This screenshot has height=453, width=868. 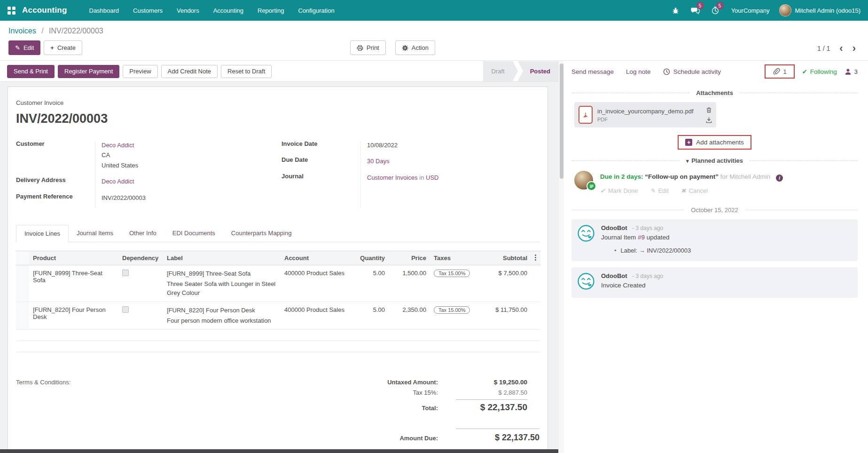 What do you see at coordinates (709, 120) in the screenshot?
I see `download-attachment-icon` at bounding box center [709, 120].